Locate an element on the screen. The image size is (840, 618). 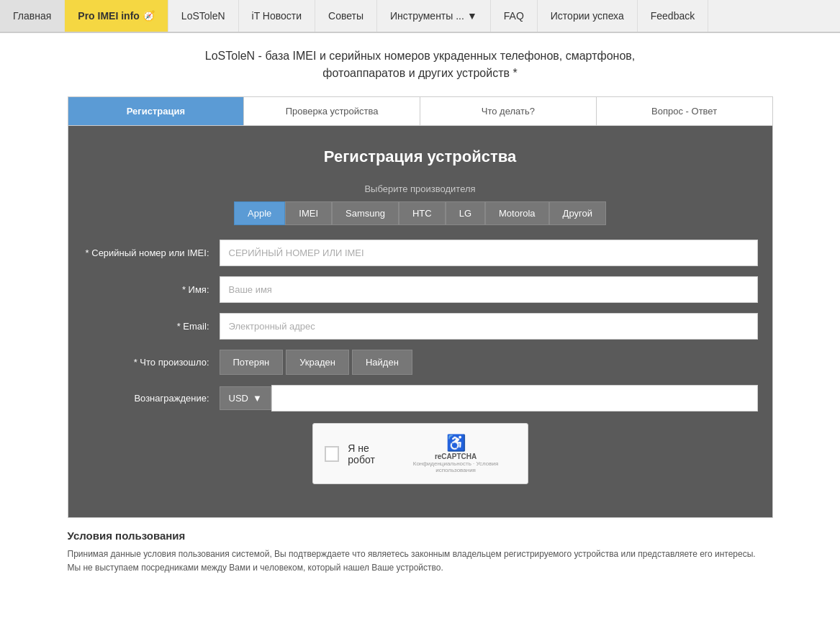
currency-select: USD ▼ is located at coordinates (245, 399).